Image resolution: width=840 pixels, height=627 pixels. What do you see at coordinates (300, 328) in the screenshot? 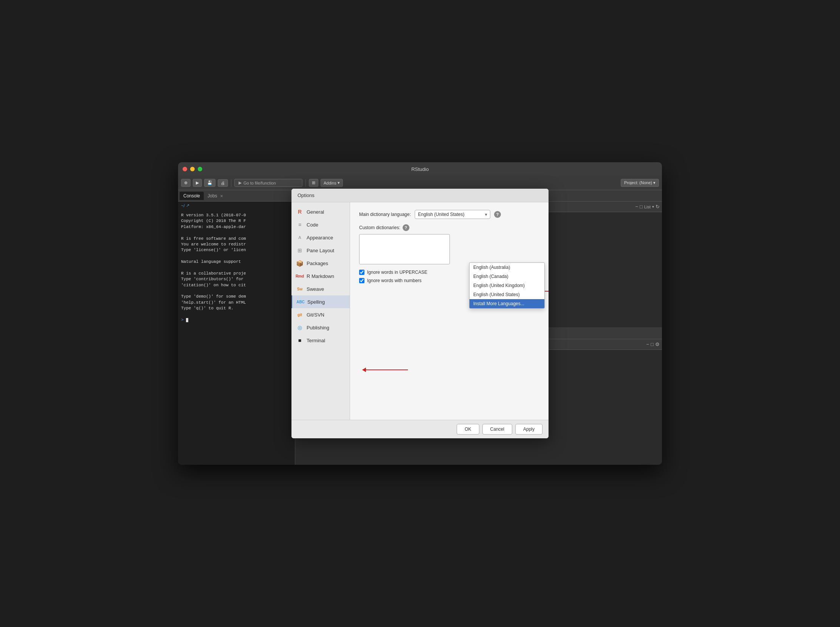
I see `publishing-icon: ◎` at bounding box center [300, 328].